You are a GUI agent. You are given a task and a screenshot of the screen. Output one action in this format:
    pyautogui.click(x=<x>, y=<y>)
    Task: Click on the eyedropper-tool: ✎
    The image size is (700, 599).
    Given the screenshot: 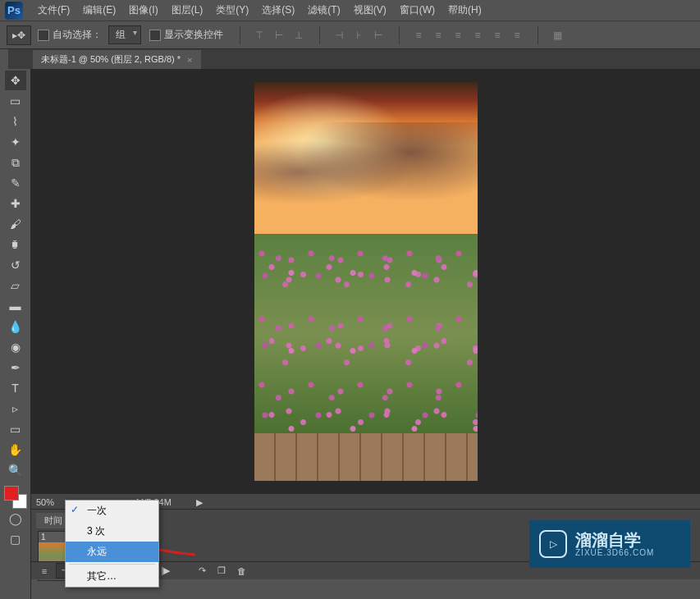 What is the action you would take?
    pyautogui.click(x=16, y=183)
    